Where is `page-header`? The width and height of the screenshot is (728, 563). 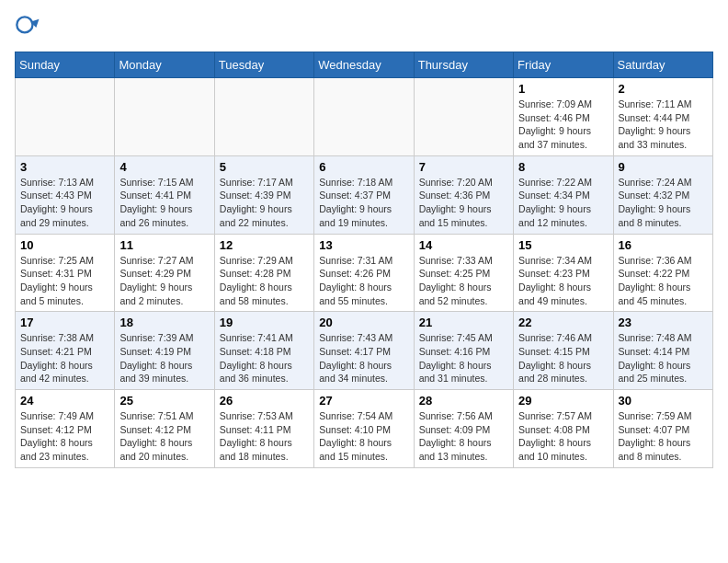
page-header is located at coordinates (364, 28).